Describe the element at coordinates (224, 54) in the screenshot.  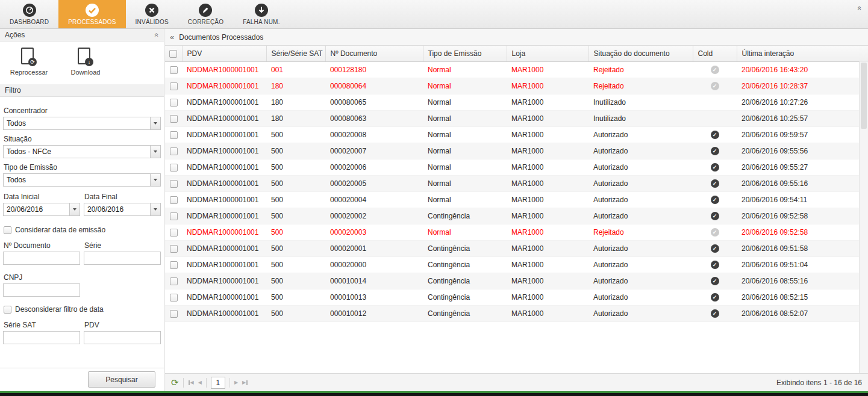
I see `col-pdv: PDV` at that location.